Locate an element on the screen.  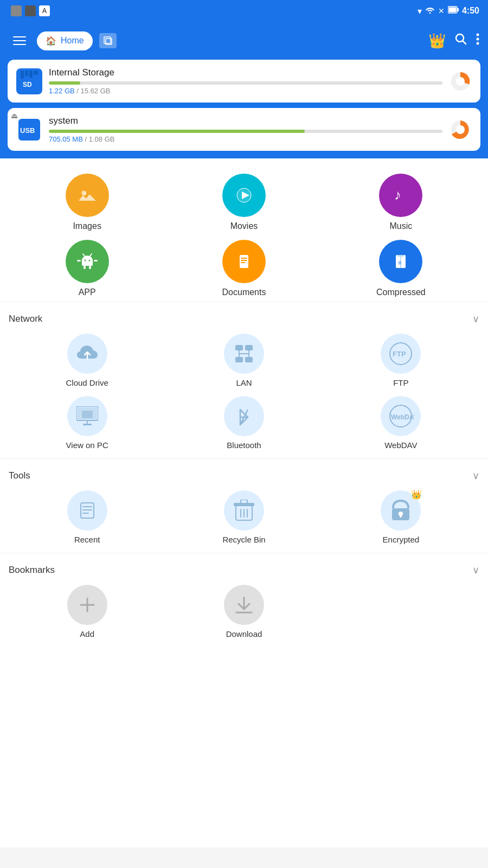
category-music: ♪ Music is located at coordinates (401, 202).